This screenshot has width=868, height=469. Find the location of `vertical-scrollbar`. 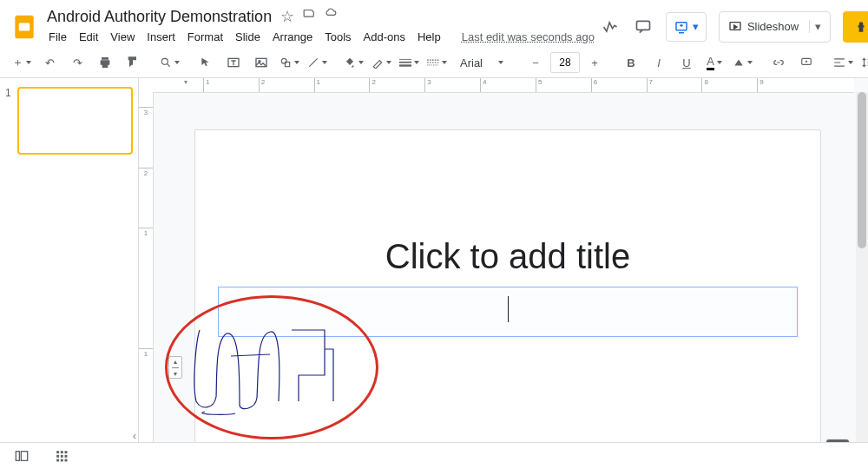

vertical-scrollbar is located at coordinates (862, 281).